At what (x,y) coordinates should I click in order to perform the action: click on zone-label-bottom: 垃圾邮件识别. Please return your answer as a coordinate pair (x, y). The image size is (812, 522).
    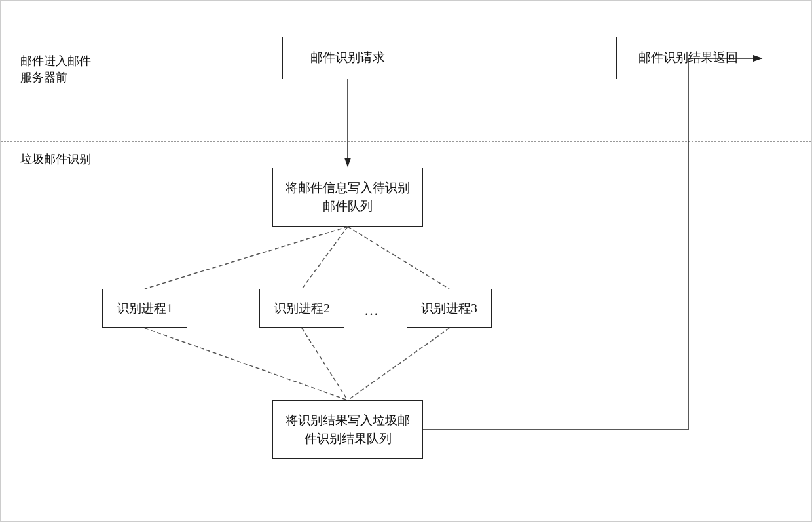
    Looking at the image, I should click on (56, 160).